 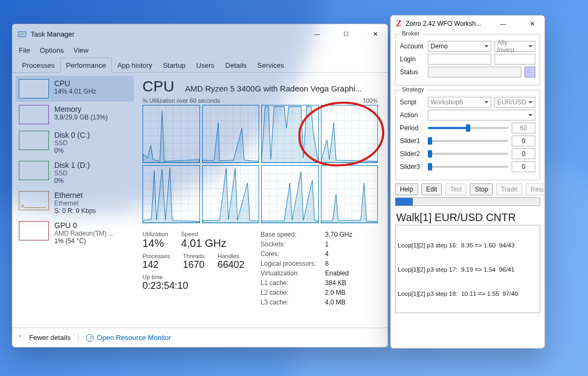 What do you see at coordinates (468, 24) in the screenshot?
I see `zr-titlebar: Z Zorro 2.42 WFO Worksh... — ✕` at bounding box center [468, 24].